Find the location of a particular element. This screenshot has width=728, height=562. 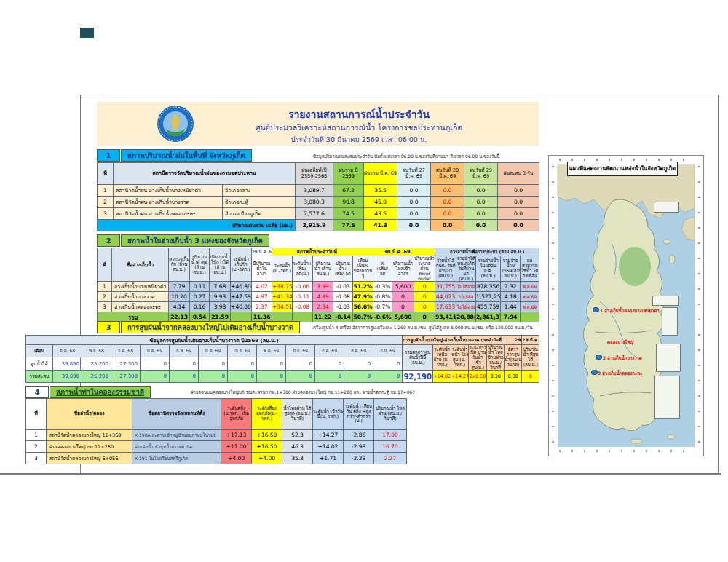

rainfall-table-head: ที่ สถานีตรวจวัดปริมาณน้ำฝนของกรมชลประทา… is located at coordinates (319, 174).